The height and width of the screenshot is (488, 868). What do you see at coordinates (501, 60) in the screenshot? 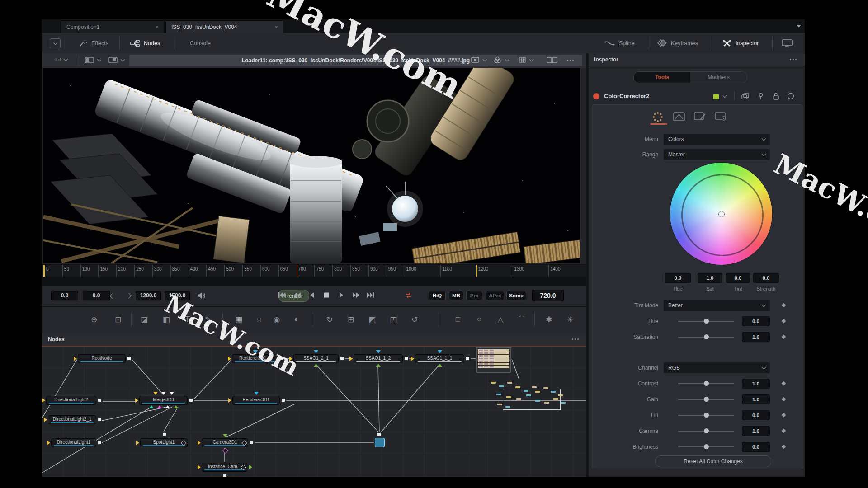
I see `channel-dropdown` at bounding box center [501, 60].